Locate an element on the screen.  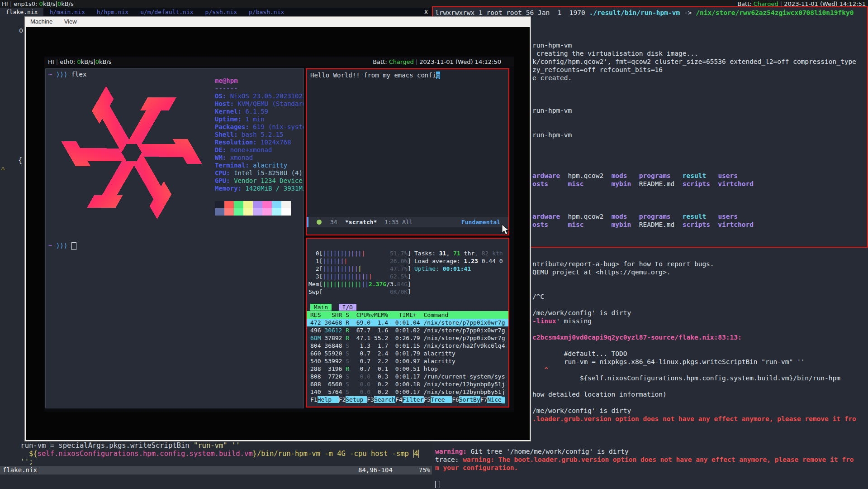
vim-status-line: flake.nix 84,96-104 75% is located at coordinates (217, 470).